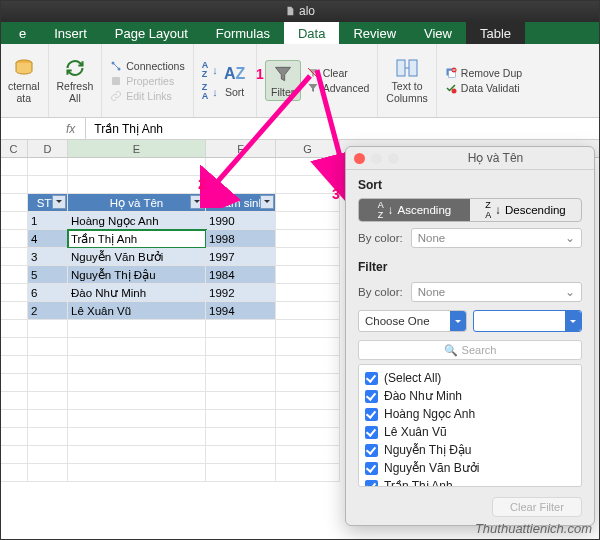  What do you see at coordinates (470, 426) in the screenshot?
I see `filter-values-list: (Select All) Đào Như Minh Hoàng Ngọc Anh…` at bounding box center [470, 426].